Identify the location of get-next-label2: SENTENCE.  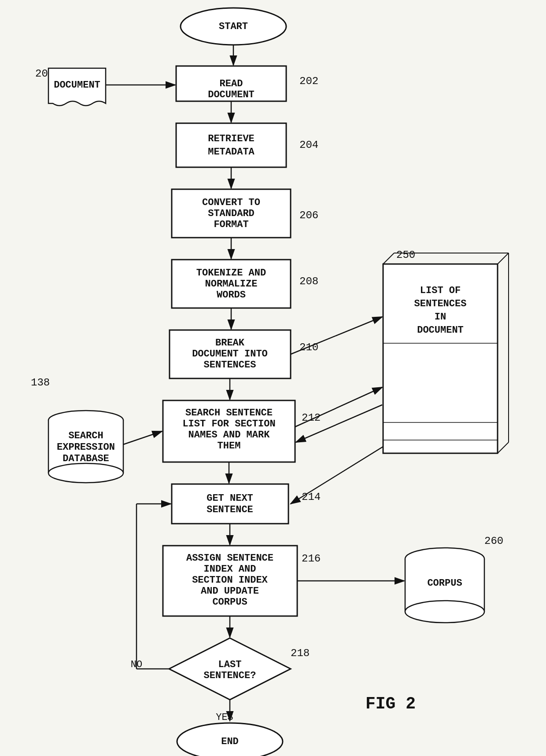
(230, 510).